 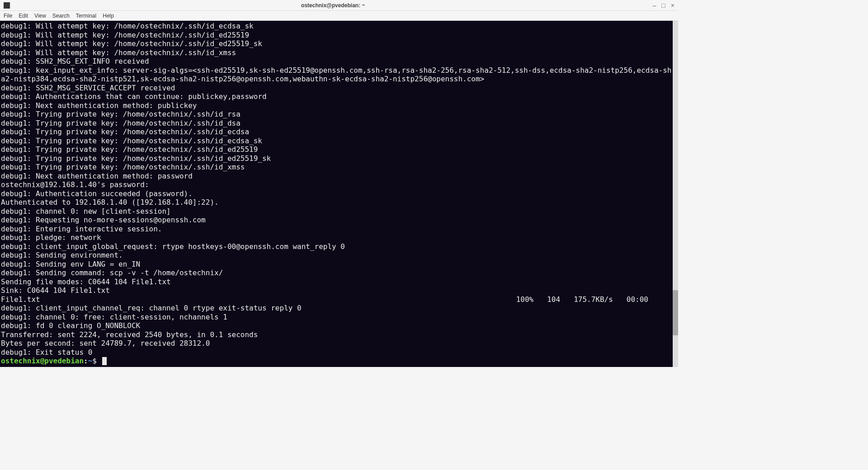 What do you see at coordinates (655, 5) in the screenshot?
I see `minimize-button: –` at bounding box center [655, 5].